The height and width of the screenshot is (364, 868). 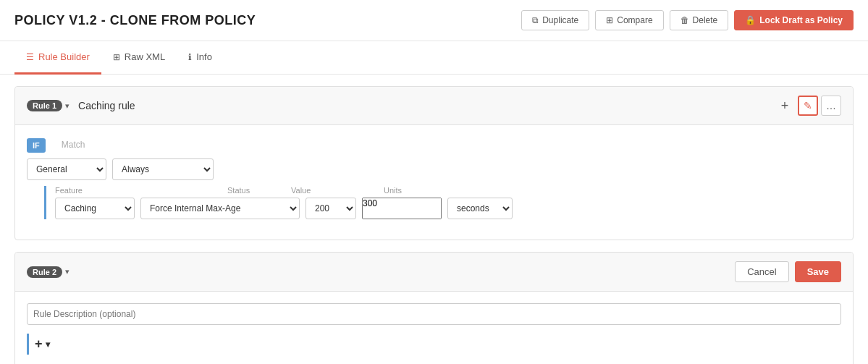 I want to click on value-input: 300, so click(x=402, y=208).